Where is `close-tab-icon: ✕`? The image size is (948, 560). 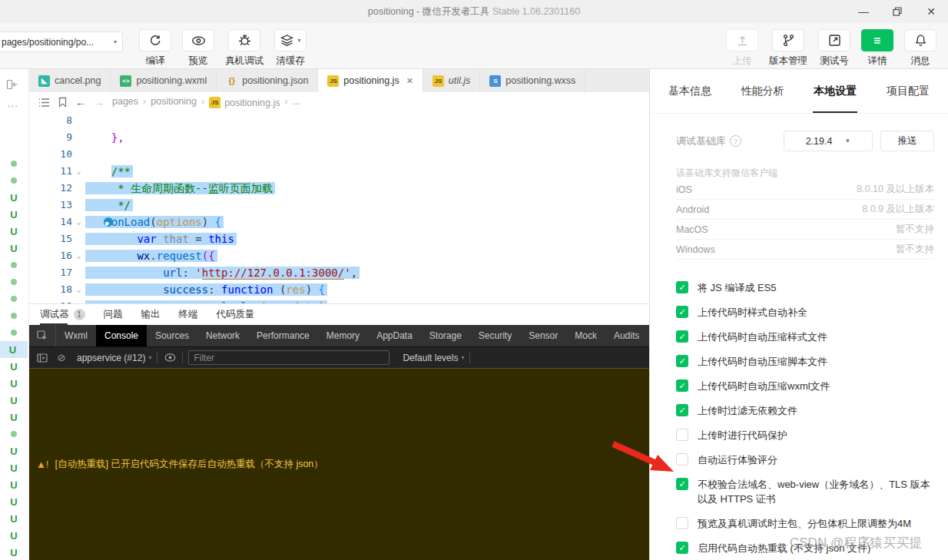
close-tab-icon: ✕ is located at coordinates (410, 81).